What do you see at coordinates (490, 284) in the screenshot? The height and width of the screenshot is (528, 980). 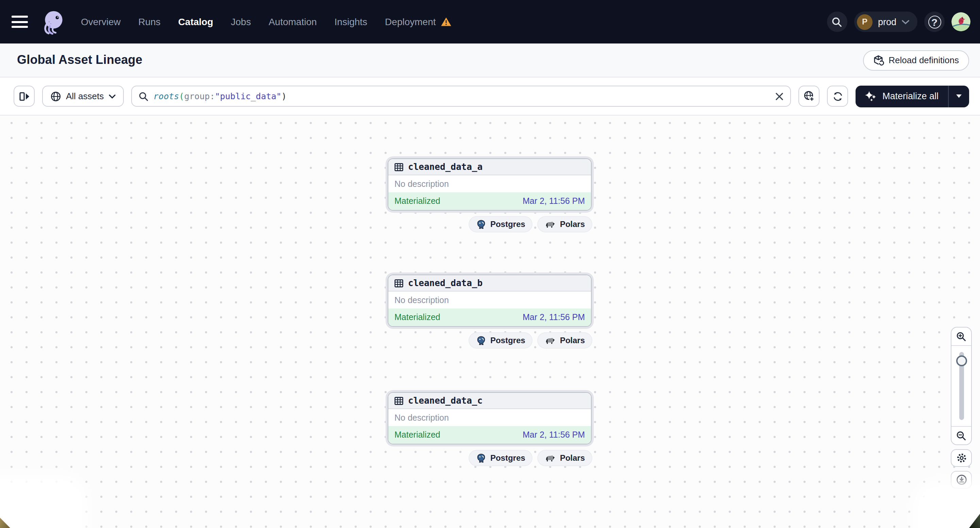 I see `asset-node-header: cleaned_data_b` at bounding box center [490, 284].